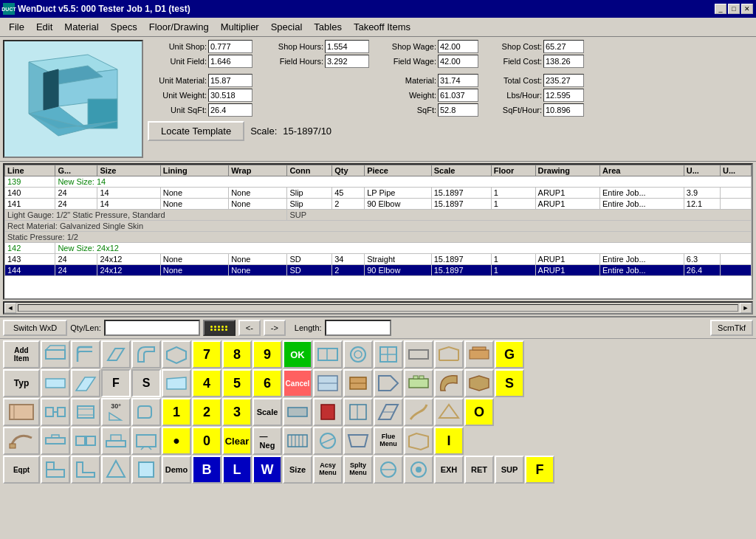  What do you see at coordinates (458, 80) in the screenshot?
I see `material-input` at bounding box center [458, 80].